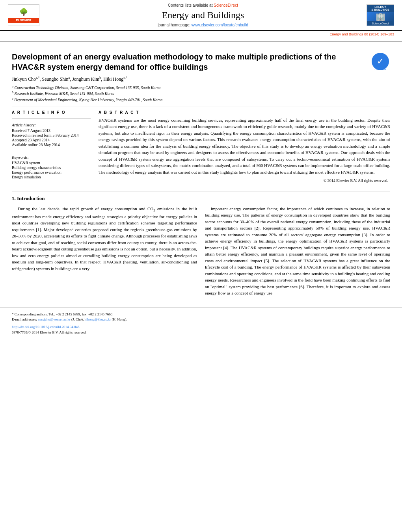  Describe the element at coordinates (24, 12) in the screenshot. I see `elsevier-tree-icon: 🌳` at that location.